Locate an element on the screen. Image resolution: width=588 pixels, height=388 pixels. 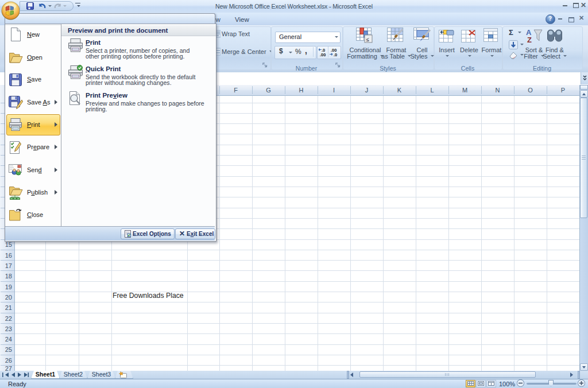
svg-text: 24 is located at coordinates (9, 339).